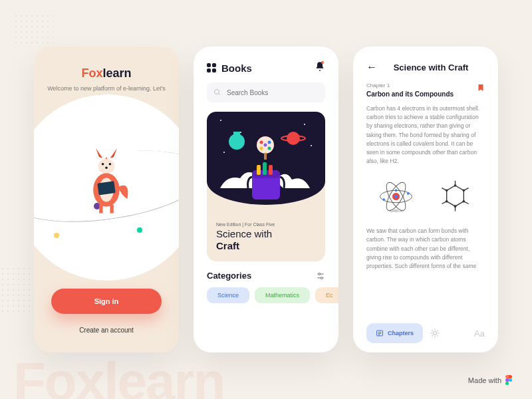 Image resolution: width=532 pixels, height=399 pixels. I want to click on brand-prefix: Fox, so click(92, 73).